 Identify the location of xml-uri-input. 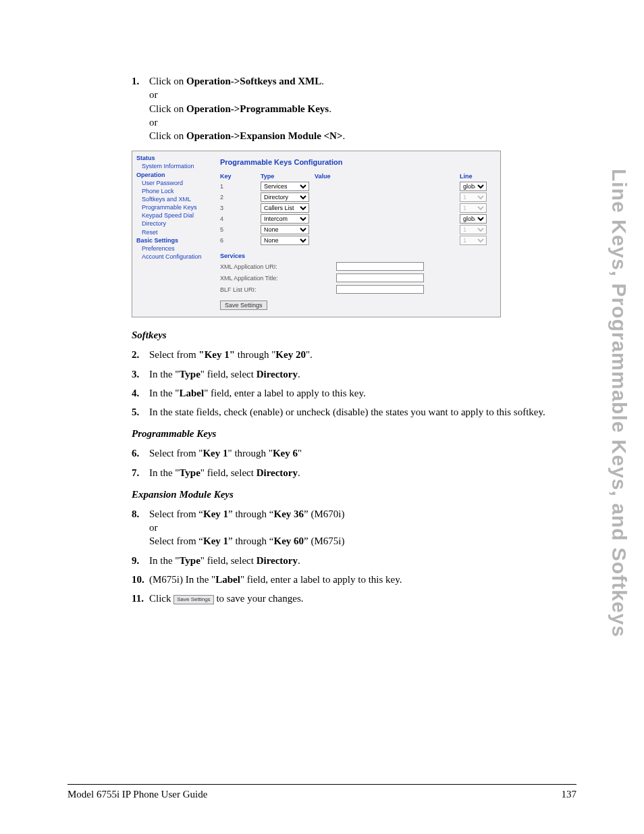
(380, 266).